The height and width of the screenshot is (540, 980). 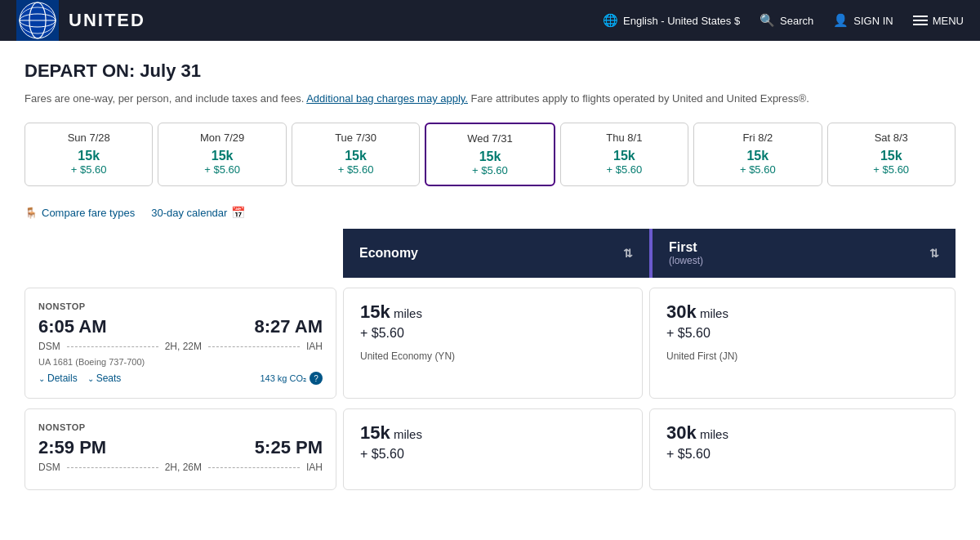 I want to click on arrive-time: 8:27 AM, so click(x=288, y=327).